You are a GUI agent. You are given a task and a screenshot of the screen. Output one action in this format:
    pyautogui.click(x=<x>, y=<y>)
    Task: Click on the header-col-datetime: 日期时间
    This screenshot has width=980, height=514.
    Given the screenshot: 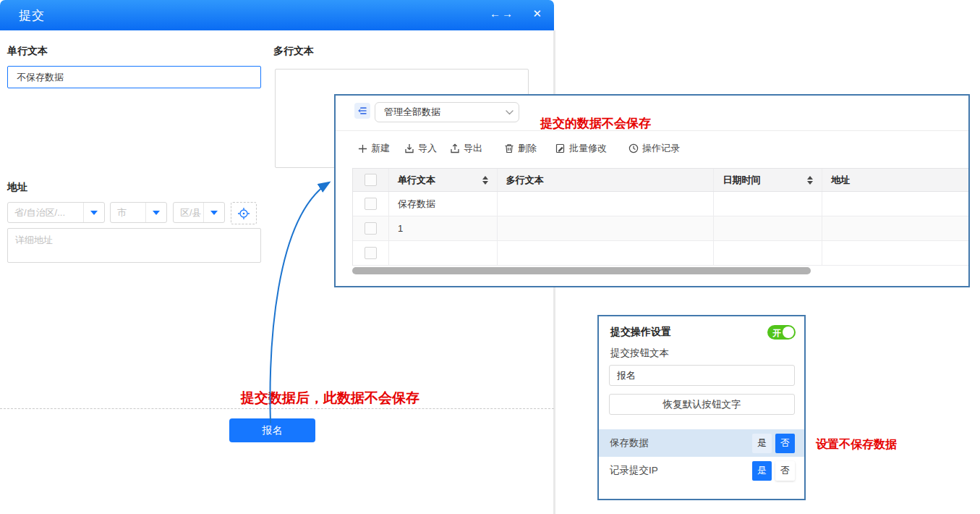 What is the action you would take?
    pyautogui.click(x=768, y=180)
    